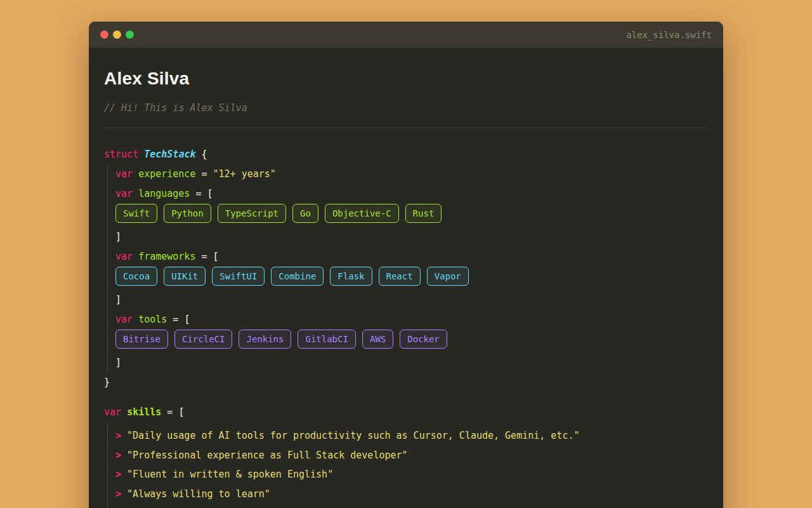 The image size is (812, 508). What do you see at coordinates (136, 213) in the screenshot?
I see `language-tag: Swift` at bounding box center [136, 213].